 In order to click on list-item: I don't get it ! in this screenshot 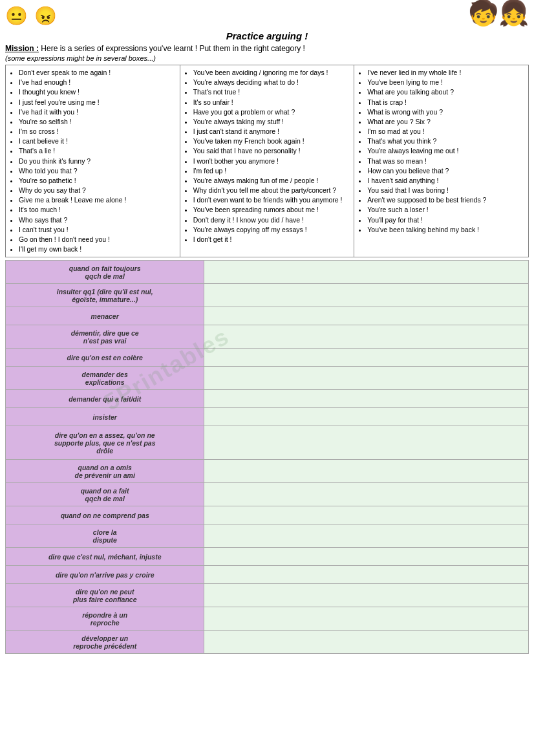, I will do `click(272, 239)`.